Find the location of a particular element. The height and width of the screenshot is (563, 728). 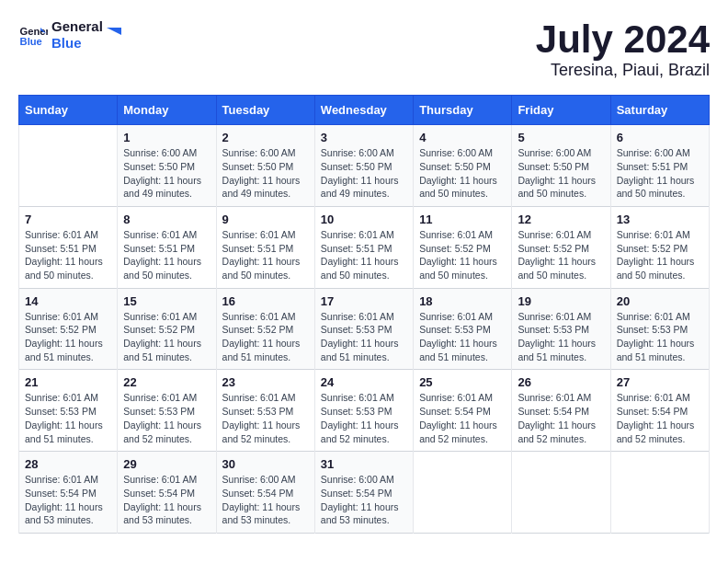

day-number: 18 is located at coordinates (462, 302).